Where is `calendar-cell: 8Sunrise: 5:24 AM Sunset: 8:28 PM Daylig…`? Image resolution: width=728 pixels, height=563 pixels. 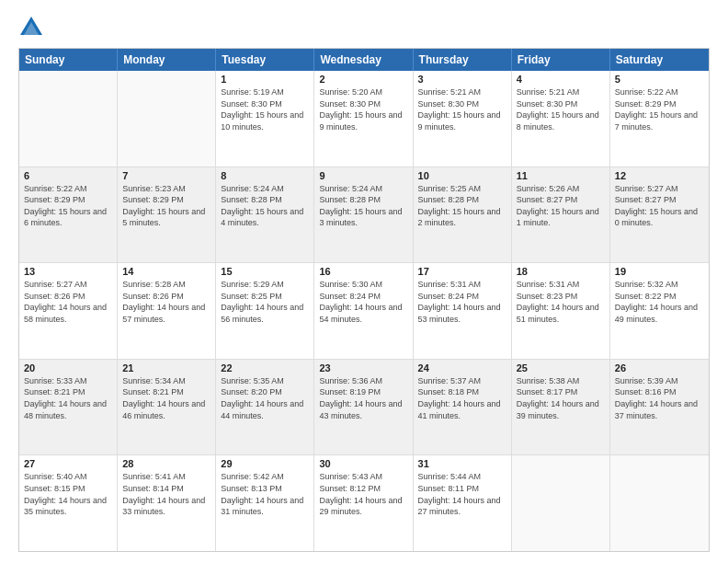 calendar-cell: 8Sunrise: 5:24 AM Sunset: 8:28 PM Daylig… is located at coordinates (265, 215).